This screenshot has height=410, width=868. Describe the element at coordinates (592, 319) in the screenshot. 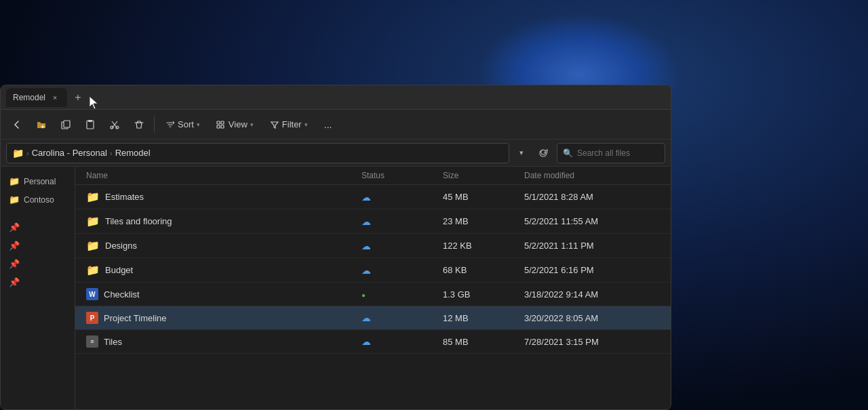

I see `file-date: 3/20/2022 8:05 AM` at that location.